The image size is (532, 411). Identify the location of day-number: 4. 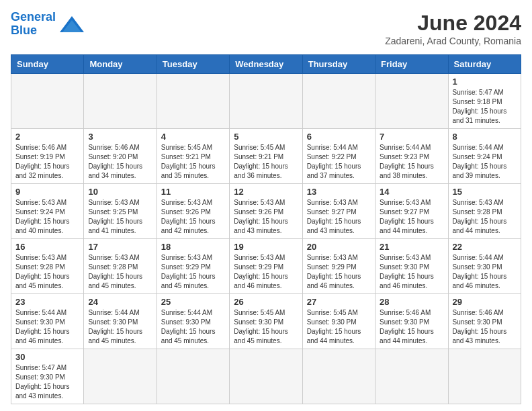
(193, 137).